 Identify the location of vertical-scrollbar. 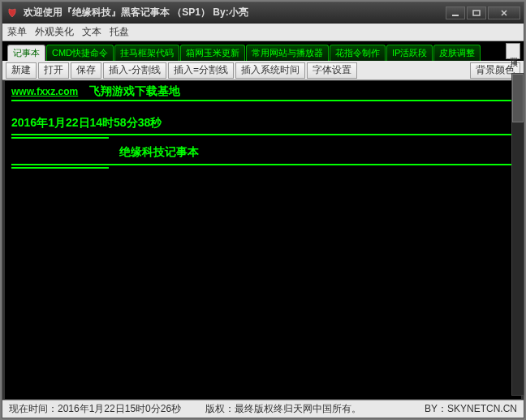
(518, 234).